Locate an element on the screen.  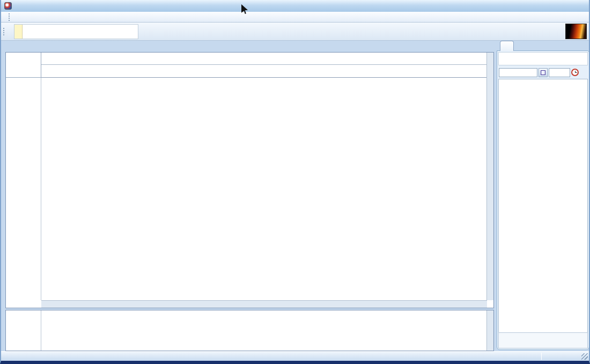
toolbar-grip-icon is located at coordinates (4, 32).